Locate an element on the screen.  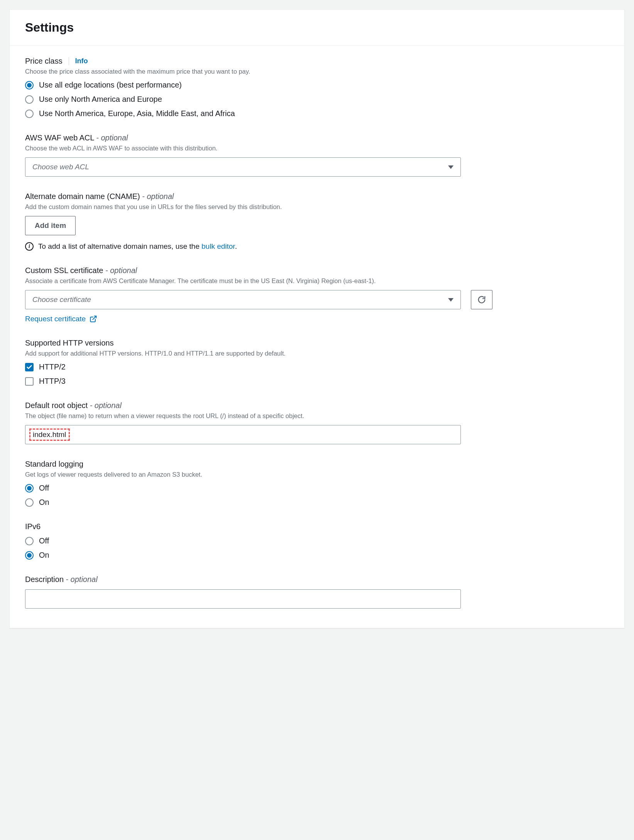
price-class-radio-na-eu is located at coordinates (29, 100).